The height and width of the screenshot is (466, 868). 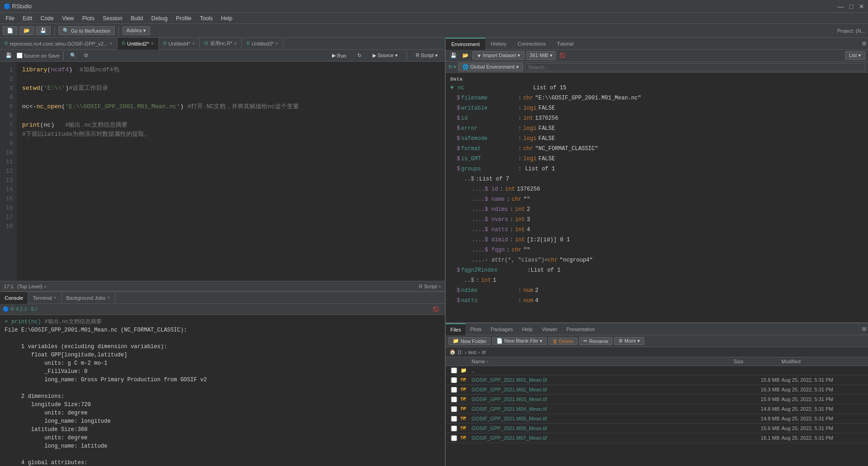 I want to click on addins-button: Addins ▾, so click(x=136, y=30).